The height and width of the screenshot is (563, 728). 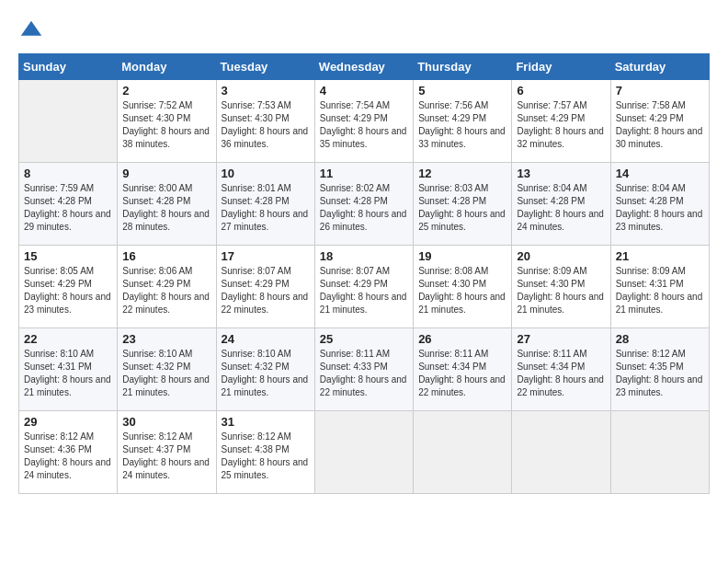 What do you see at coordinates (68, 421) in the screenshot?
I see `day-number: 29` at bounding box center [68, 421].